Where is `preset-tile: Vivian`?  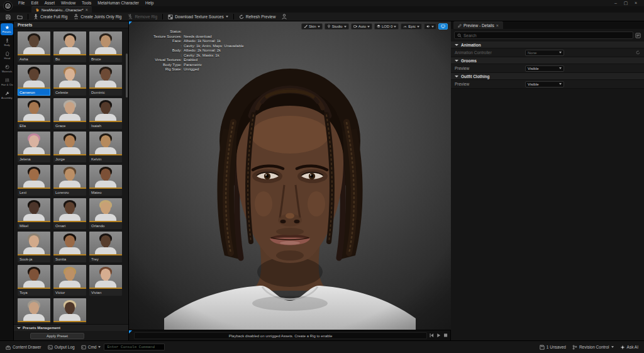 preset-tile: Vivian is located at coordinates (106, 281).